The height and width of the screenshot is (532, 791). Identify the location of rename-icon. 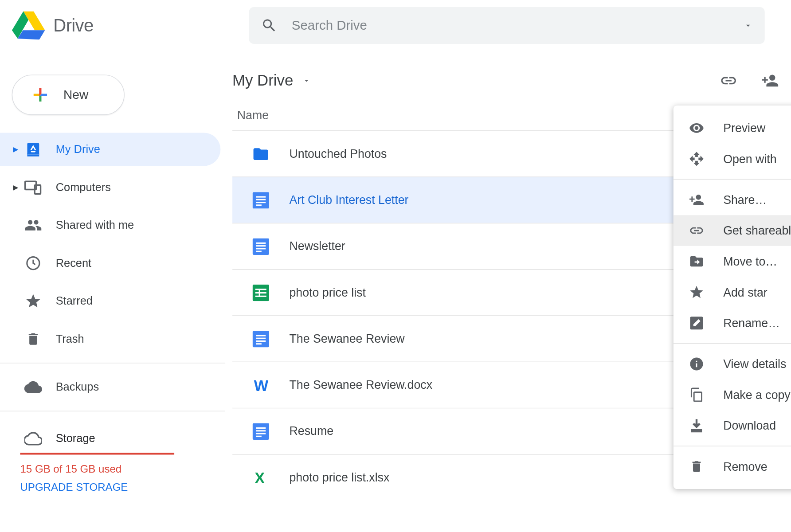
(697, 323).